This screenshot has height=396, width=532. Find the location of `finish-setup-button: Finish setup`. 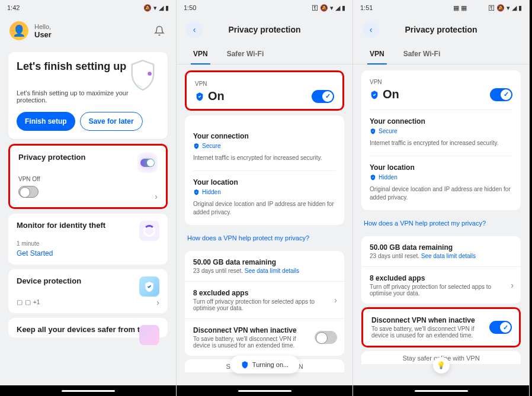

finish-setup-button: Finish setup is located at coordinates (46, 121).